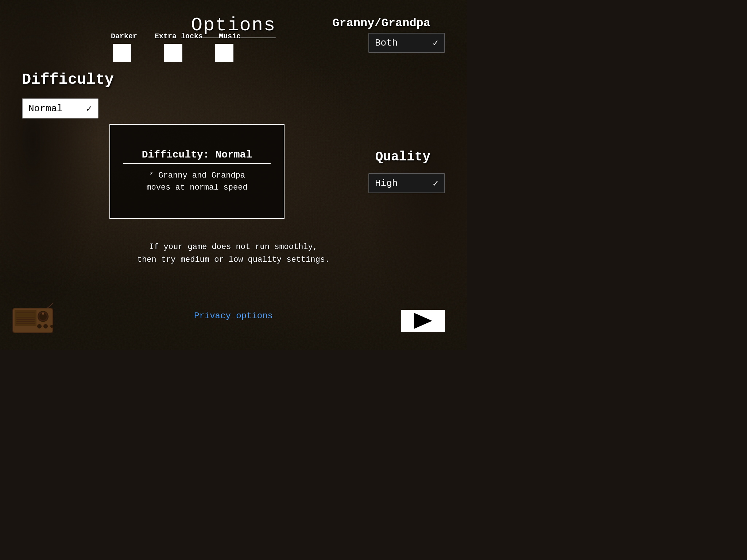  Describe the element at coordinates (124, 36) in the screenshot. I see `darker-label: Darker` at that location.